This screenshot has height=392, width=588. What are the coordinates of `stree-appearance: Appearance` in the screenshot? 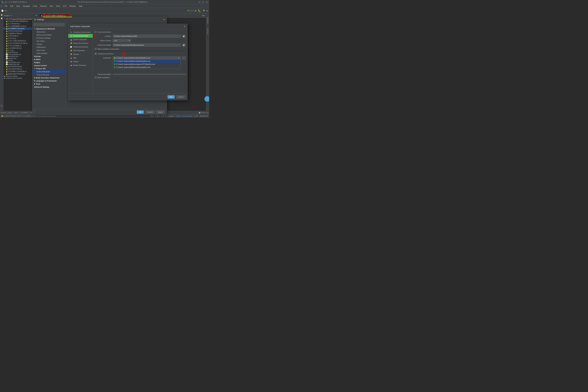 It's located at (49, 32).